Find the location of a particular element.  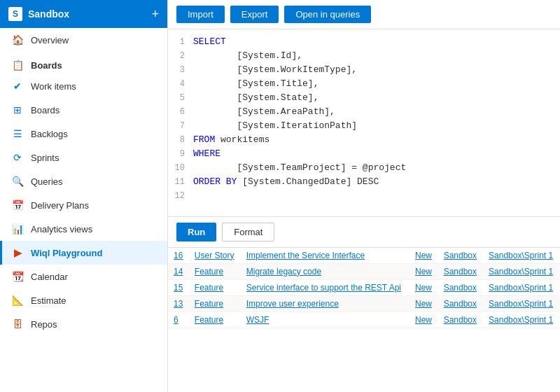

line-content: [System.AreaPath], is located at coordinates (265, 112).